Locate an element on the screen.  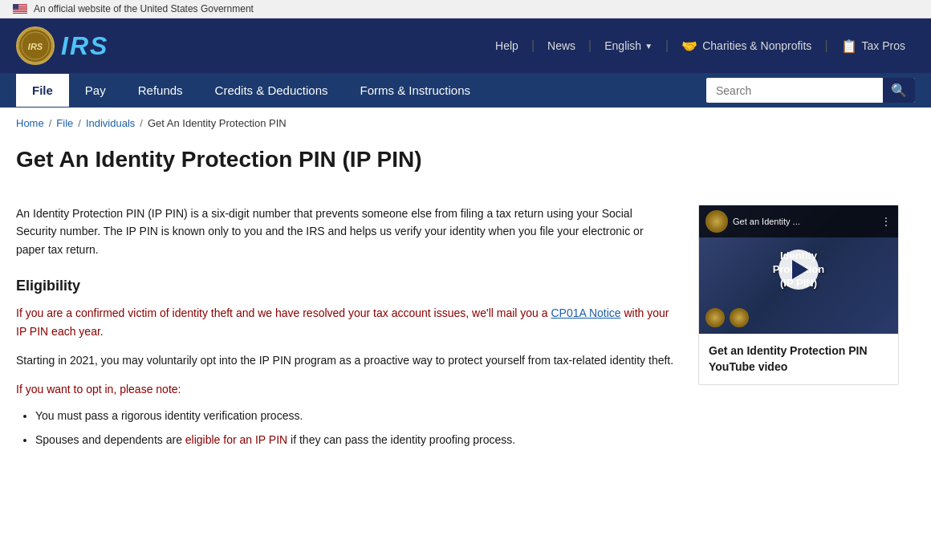
video-caption-text: Get an Identity Protection PIN YouTube v… is located at coordinates (799, 359).